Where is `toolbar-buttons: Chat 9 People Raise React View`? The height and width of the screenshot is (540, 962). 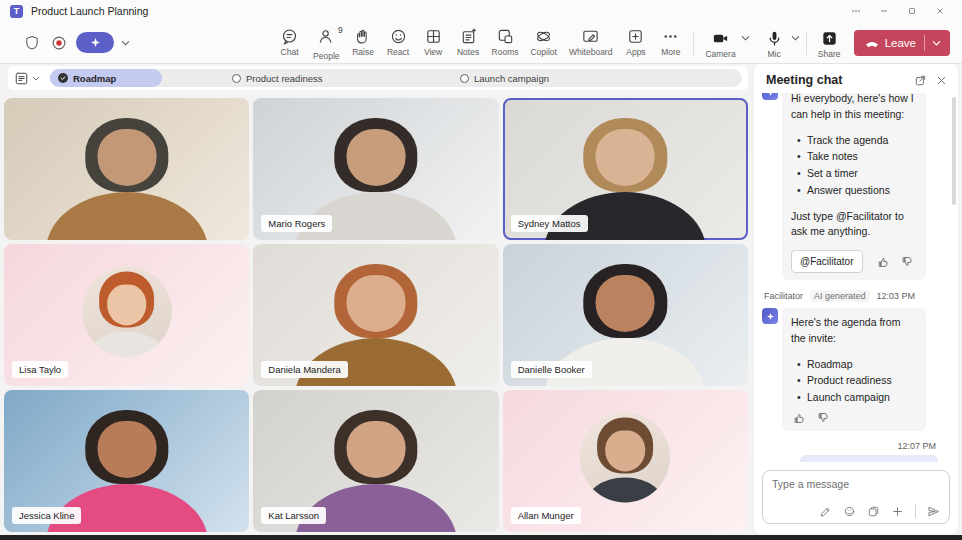 toolbar-buttons: Chat 9 People Raise React View is located at coordinates (480, 43).